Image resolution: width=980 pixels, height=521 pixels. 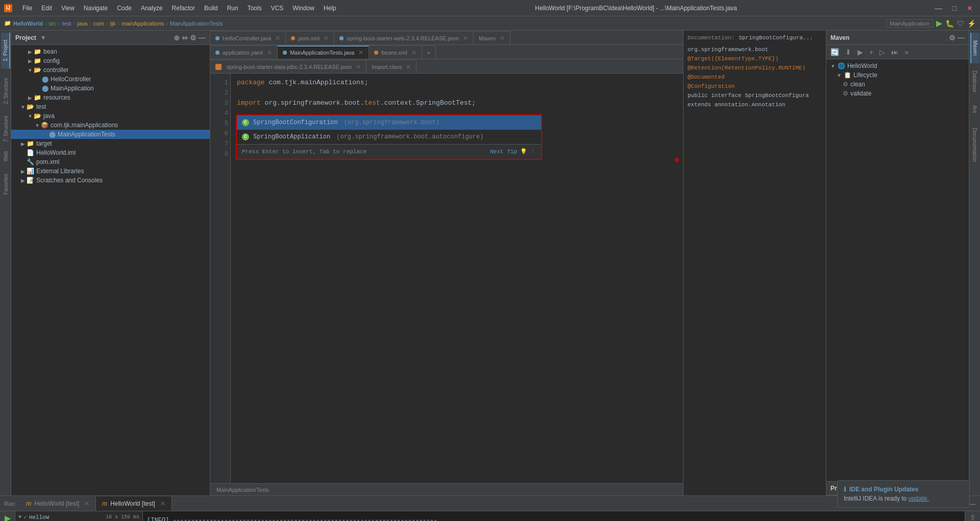 What do you see at coordinates (110, 125) in the screenshot?
I see `tree-item-package: ▼ 📦 com.tjk.mainApplications` at bounding box center [110, 125].